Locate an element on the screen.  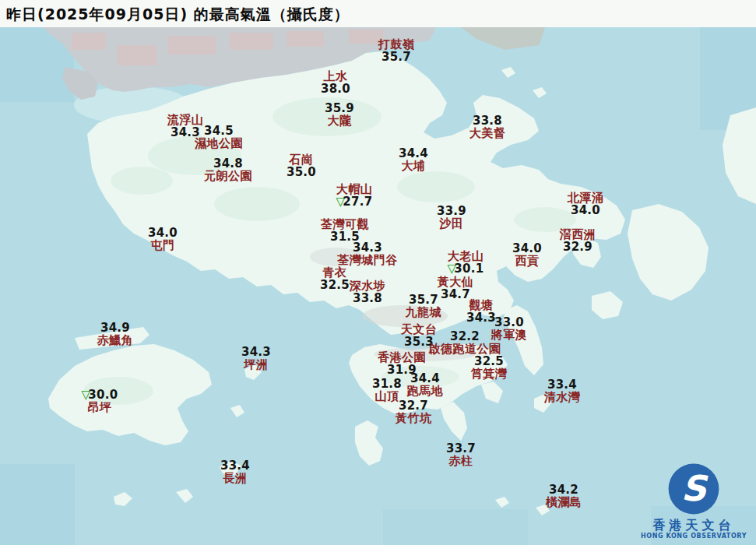
station-name: 北潭涌 is located at coordinates (585, 198).